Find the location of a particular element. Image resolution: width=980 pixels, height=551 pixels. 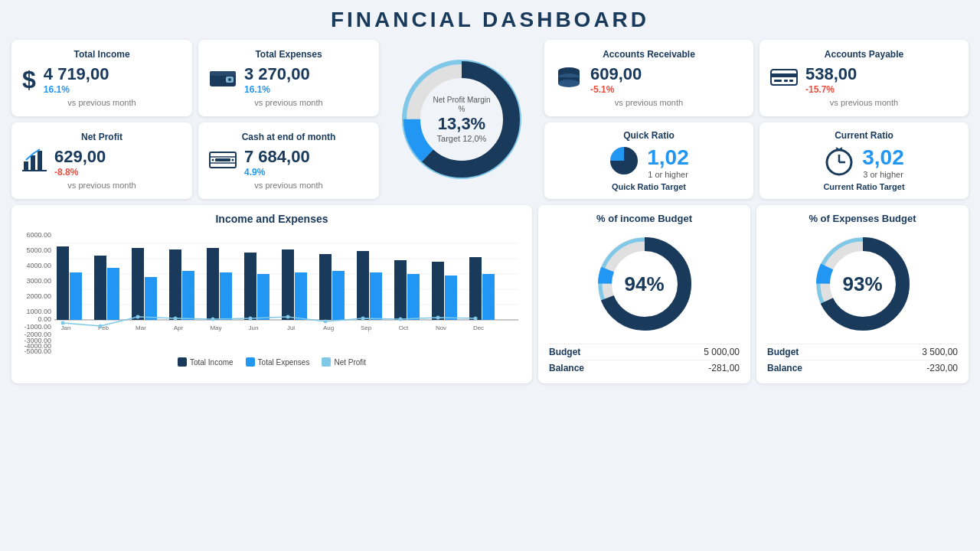

quick-ratio-value: 1,02 is located at coordinates (668, 158).